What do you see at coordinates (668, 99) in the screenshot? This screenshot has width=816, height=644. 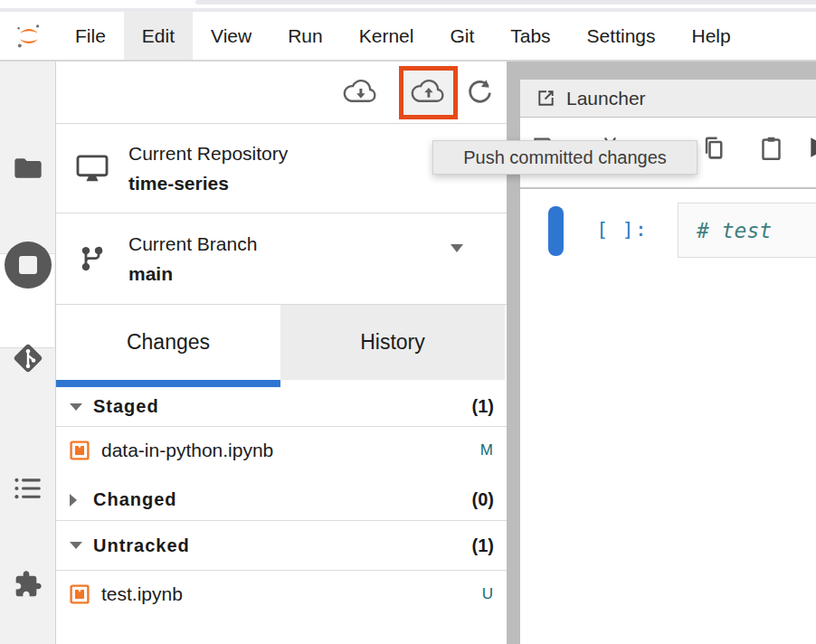 I see `tab-launcher: Launcher` at bounding box center [668, 99].